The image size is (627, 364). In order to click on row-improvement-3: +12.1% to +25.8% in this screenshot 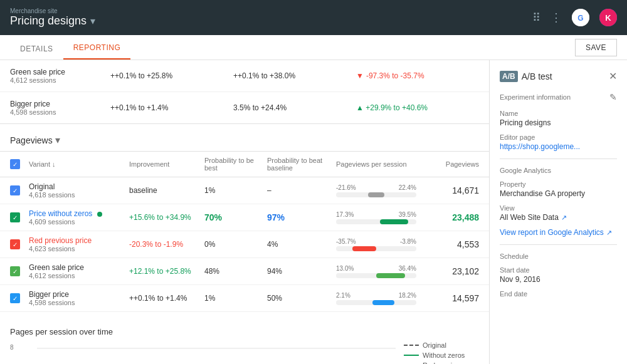, I will do `click(167, 271)`.